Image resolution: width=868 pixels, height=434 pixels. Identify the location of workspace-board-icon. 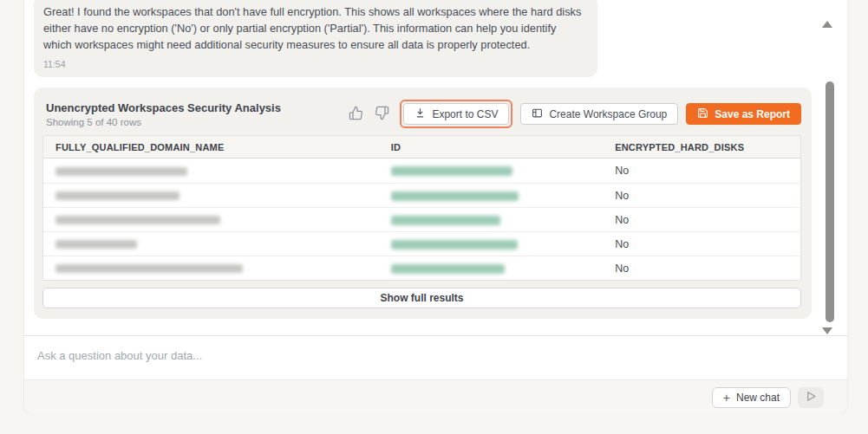
(538, 114).